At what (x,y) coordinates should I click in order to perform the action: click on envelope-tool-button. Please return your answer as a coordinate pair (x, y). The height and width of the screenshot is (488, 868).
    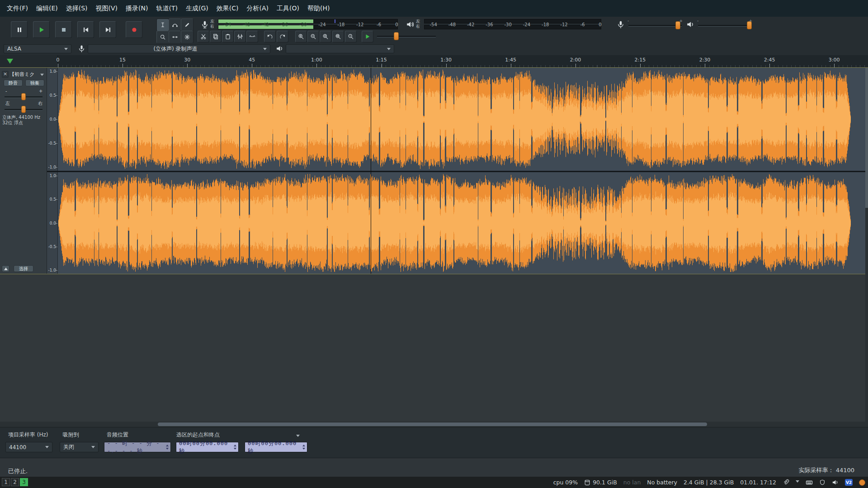
    Looking at the image, I should click on (175, 25).